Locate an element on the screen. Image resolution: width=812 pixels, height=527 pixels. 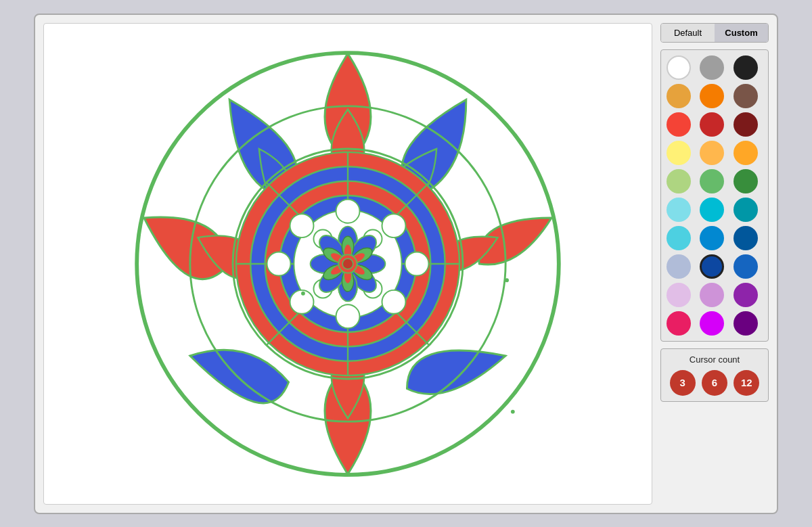
color-swatch-purple is located at coordinates (746, 295).